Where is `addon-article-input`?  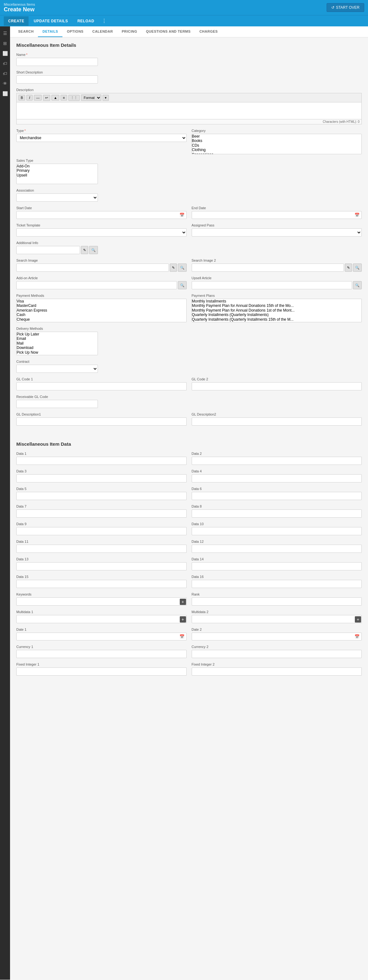 addon-article-input is located at coordinates (97, 285).